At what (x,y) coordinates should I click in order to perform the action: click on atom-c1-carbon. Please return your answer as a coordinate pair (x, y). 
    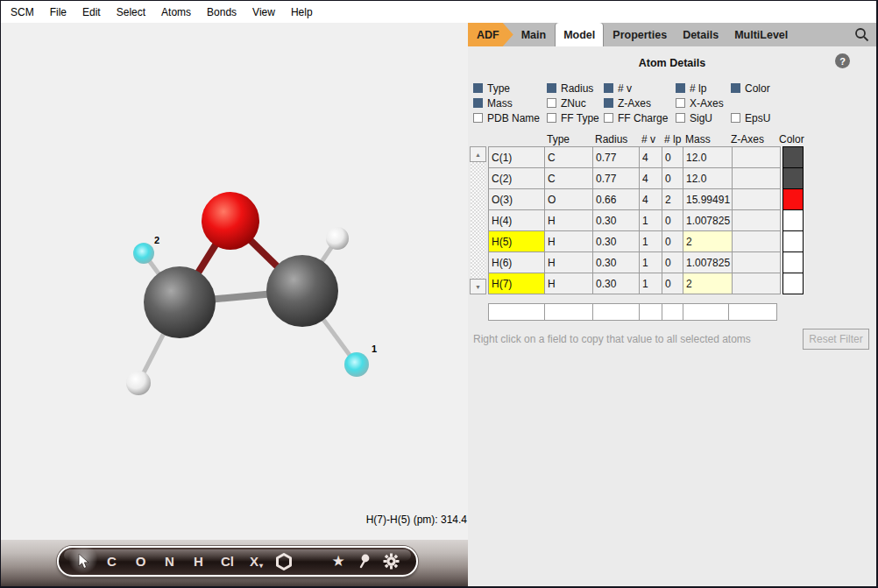
    Looking at the image, I should click on (180, 302).